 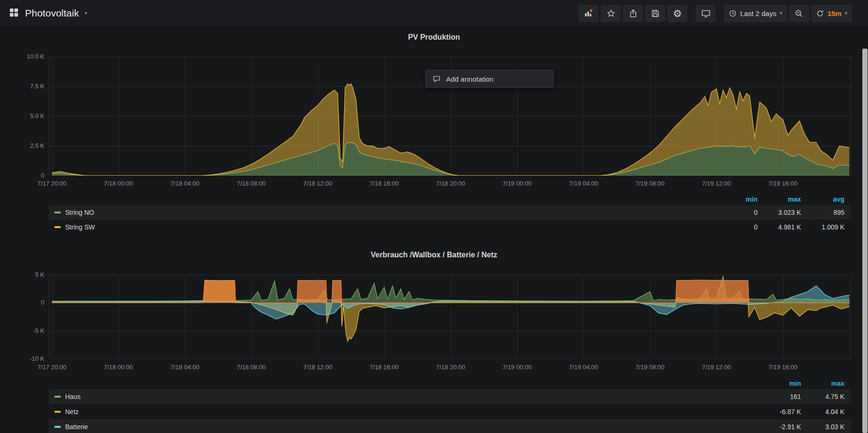 I want to click on series-name: Batterie, so click(x=76, y=427).